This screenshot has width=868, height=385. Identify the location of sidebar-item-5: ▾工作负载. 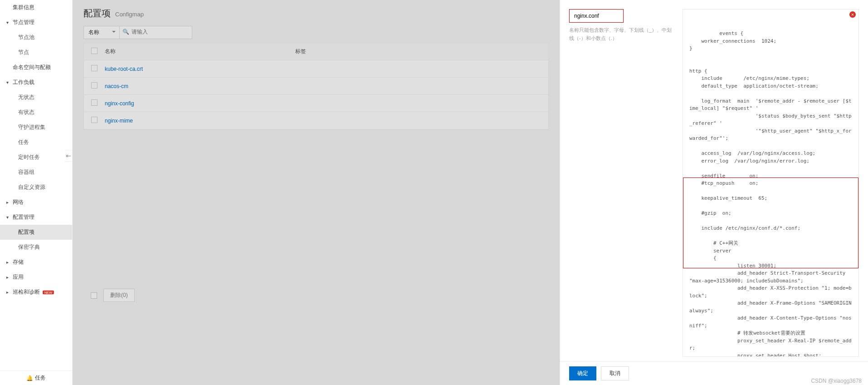
(36, 83).